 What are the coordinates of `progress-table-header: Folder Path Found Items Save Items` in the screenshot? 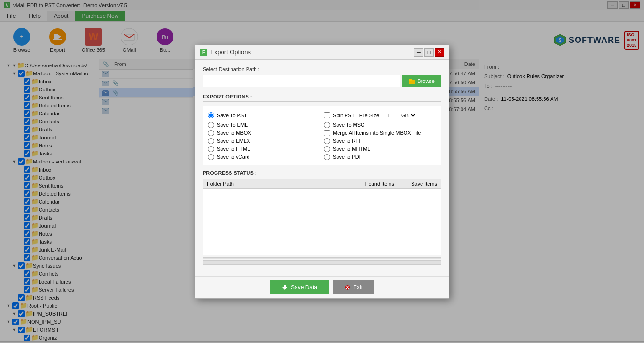 It's located at (322, 184).